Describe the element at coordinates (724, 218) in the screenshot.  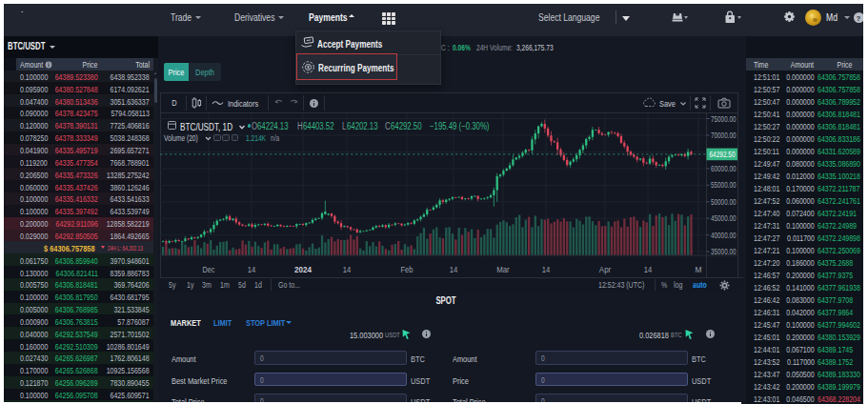
I see `svg-text: 45000.00` at that location.